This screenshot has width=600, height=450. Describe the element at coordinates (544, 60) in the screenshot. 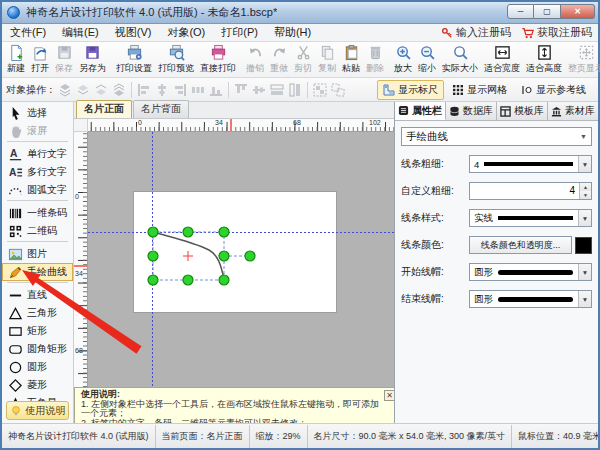

I see `fit-height-button: 适合高度` at that location.